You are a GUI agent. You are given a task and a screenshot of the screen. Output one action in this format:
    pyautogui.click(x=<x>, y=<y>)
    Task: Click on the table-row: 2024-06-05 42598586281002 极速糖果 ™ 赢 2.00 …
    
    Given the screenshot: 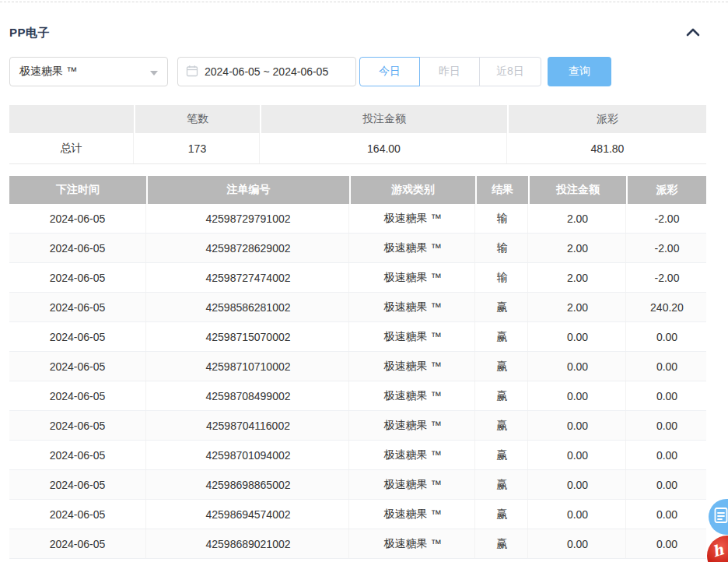 What is the action you would take?
    pyautogui.click(x=358, y=307)
    